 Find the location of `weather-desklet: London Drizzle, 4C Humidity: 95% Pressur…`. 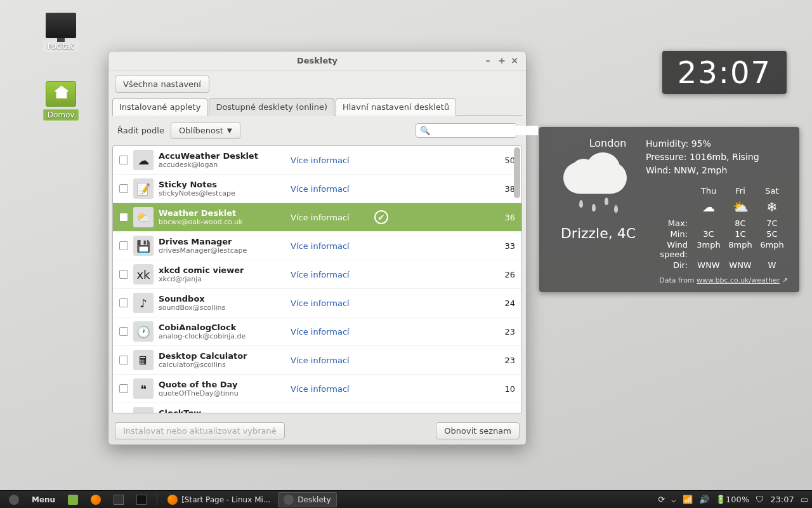

weather-desklet: London Drizzle, 4C Humidity: 95% Pressur… is located at coordinates (669, 210).